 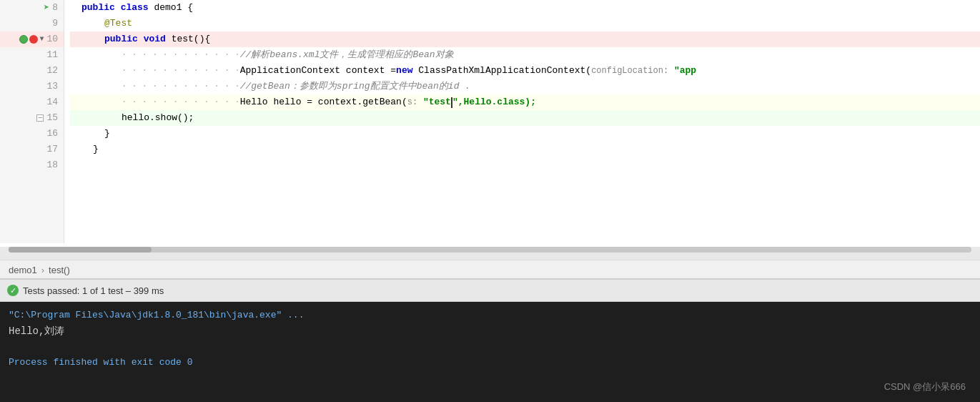 What do you see at coordinates (31, 71) in the screenshot?
I see `line-number-12: 12` at bounding box center [31, 71].